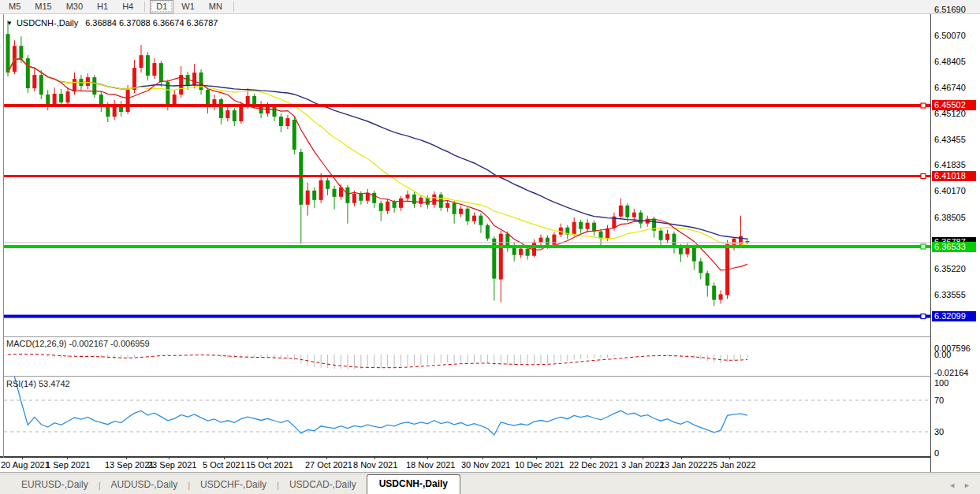 The width and height of the screenshot is (980, 494). I want to click on date-label: 5 Oct 2021, so click(224, 465).